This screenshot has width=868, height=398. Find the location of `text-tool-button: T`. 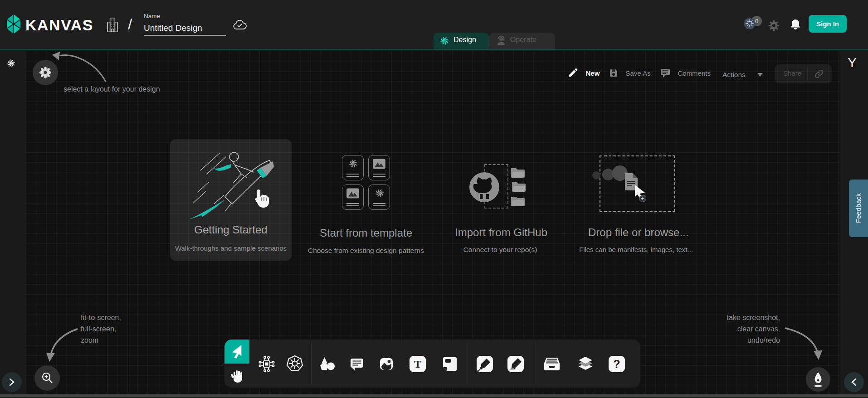

text-tool-button: T is located at coordinates (418, 364).